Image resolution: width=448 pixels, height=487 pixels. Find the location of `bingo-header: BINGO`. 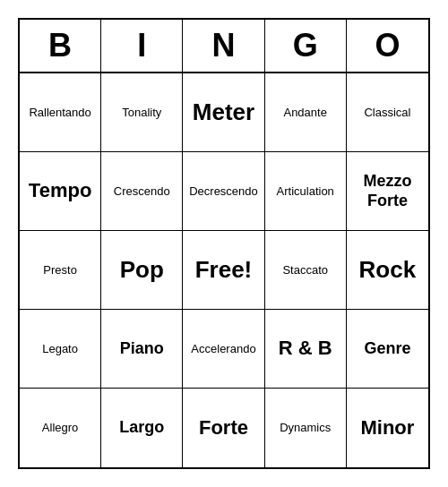

bingo-header: BINGO is located at coordinates (224, 47).